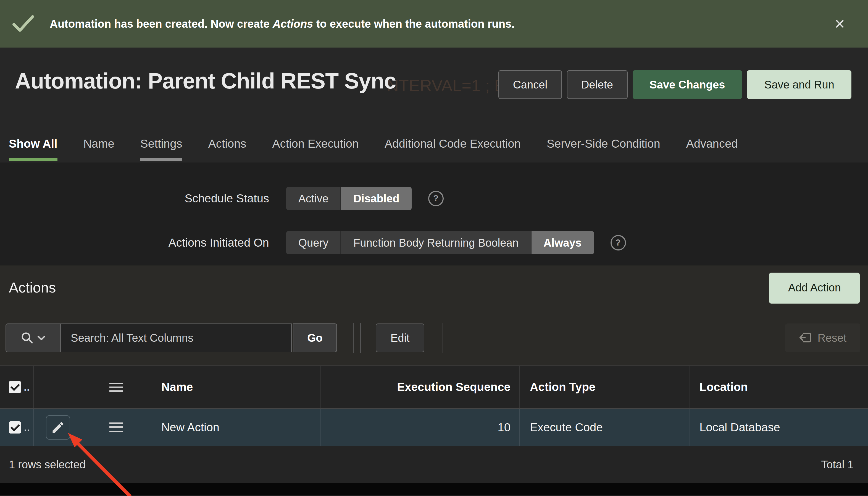  I want to click on actions-initiated-on-label: Actions Initiated On, so click(134, 243).